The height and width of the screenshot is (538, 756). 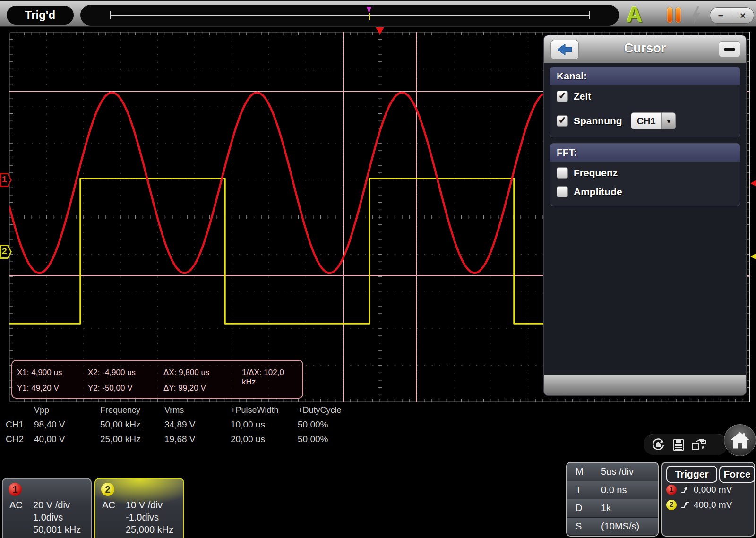 I want to click on frequenz-row: Frequenz, so click(x=587, y=173).